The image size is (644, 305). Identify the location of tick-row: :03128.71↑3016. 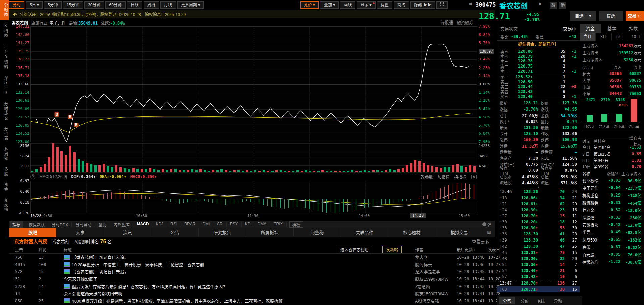
(538, 289).